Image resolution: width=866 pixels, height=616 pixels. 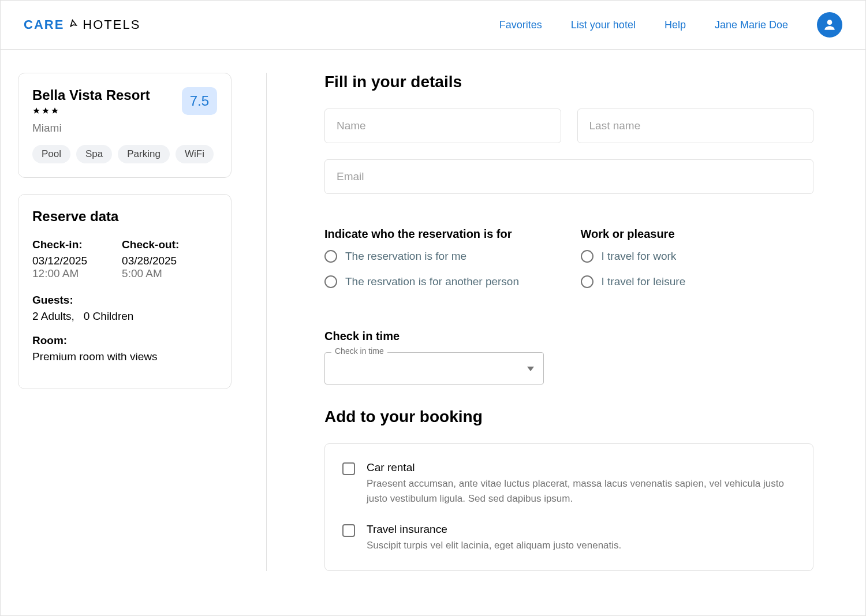 What do you see at coordinates (569, 177) in the screenshot?
I see `email-row: Email` at bounding box center [569, 177].